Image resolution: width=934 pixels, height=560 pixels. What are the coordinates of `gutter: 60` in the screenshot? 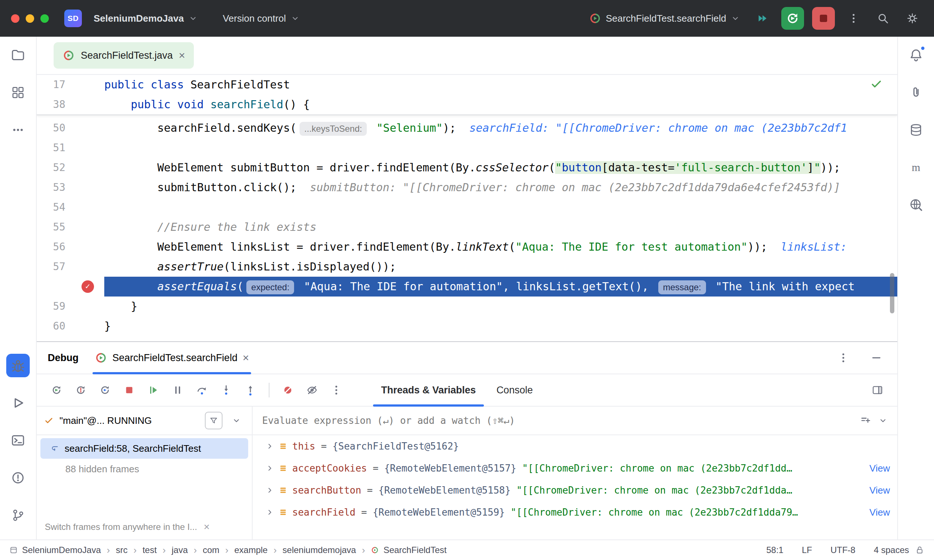 It's located at (70, 326).